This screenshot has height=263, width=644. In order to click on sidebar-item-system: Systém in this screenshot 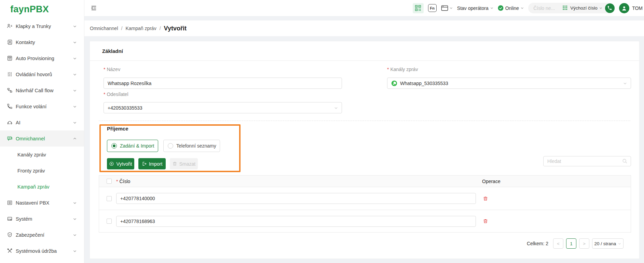, I will do `click(42, 219)`.